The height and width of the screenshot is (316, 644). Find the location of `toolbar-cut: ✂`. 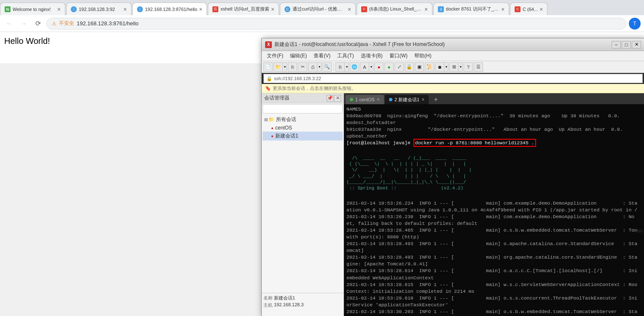

toolbar-cut: ✂ is located at coordinates (303, 67).